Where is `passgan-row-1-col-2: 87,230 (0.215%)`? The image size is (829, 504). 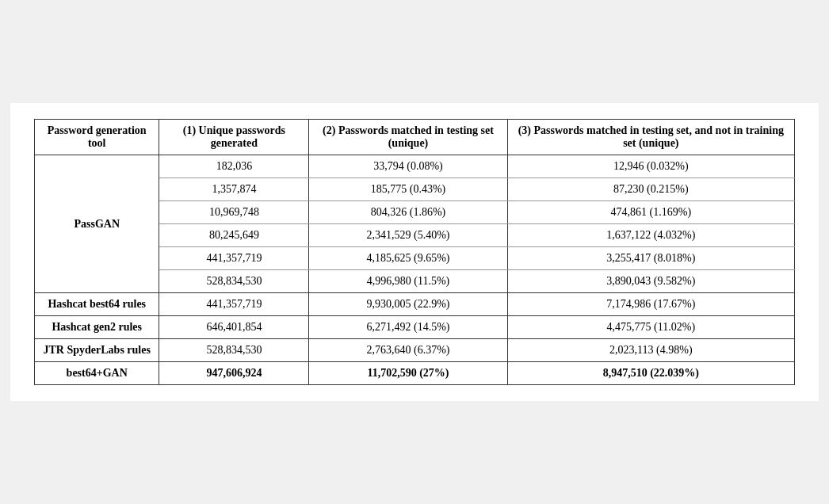
passgan-row-1-col-2: 87,230 (0.215%) is located at coordinates (651, 190).